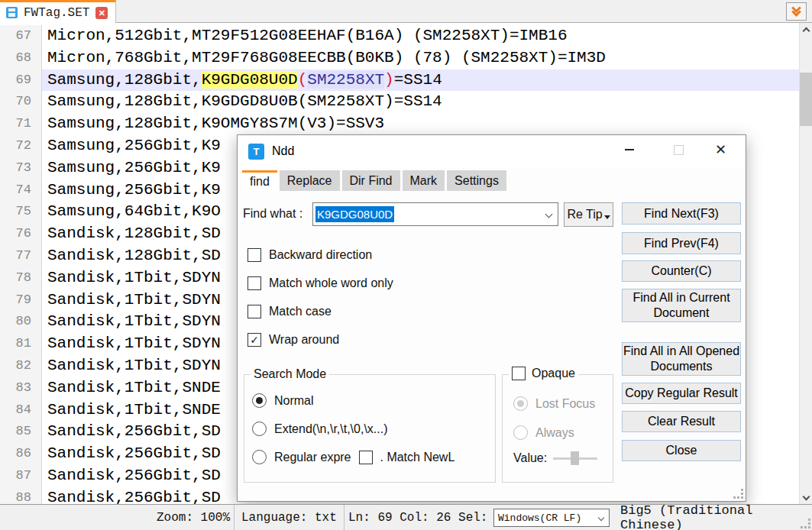  What do you see at coordinates (555, 458) in the screenshot?
I see `opacity-value-row: Value:` at bounding box center [555, 458].